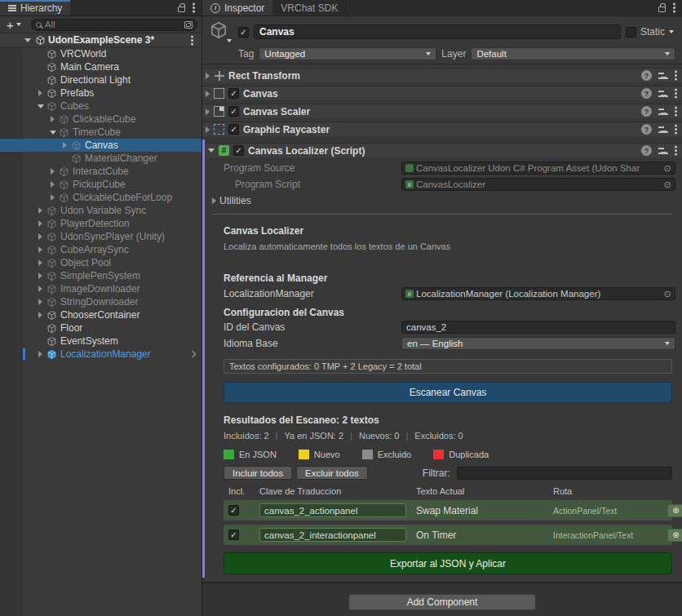 This screenshot has width=682, height=616. Describe the element at coordinates (565, 473) in the screenshot. I see `filter-input` at that location.